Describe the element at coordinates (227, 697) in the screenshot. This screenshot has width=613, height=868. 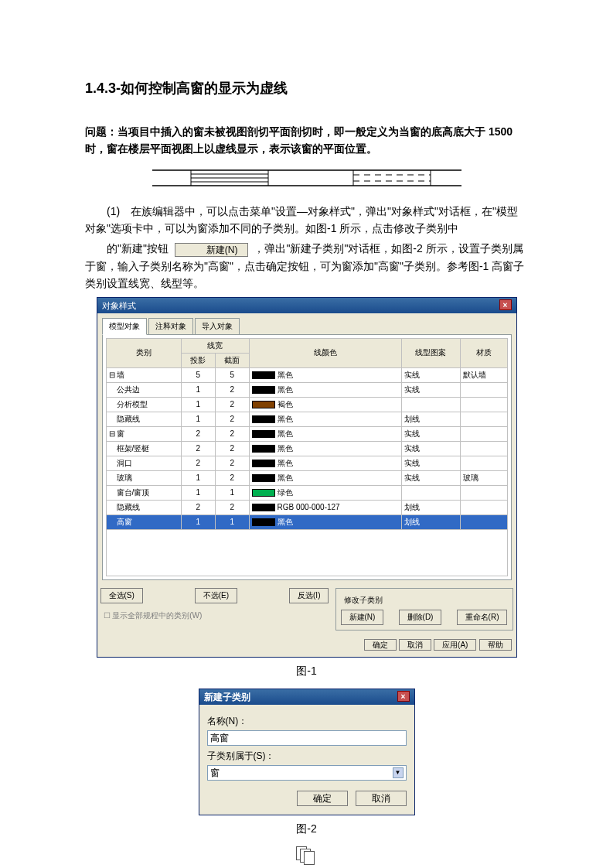
I see `dialog2-title: 新建子类别` at that location.